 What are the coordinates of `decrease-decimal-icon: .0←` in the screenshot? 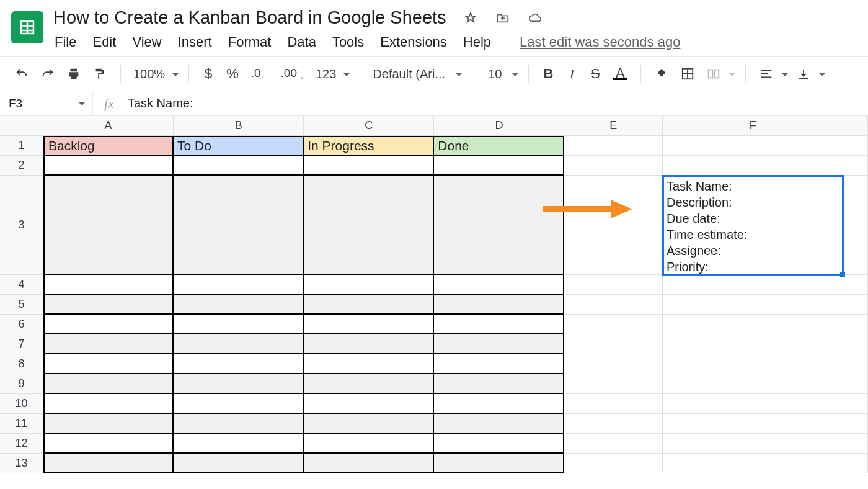 It's located at (260, 74).